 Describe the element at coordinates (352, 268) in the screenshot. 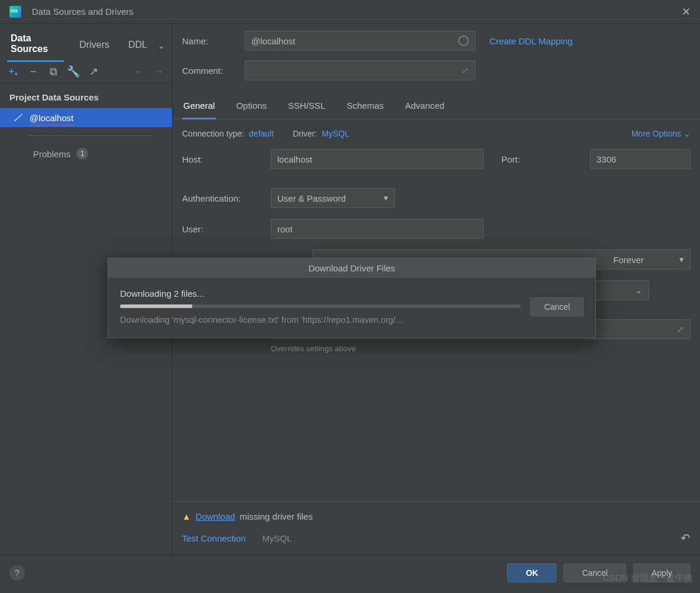

I see `modal-title: Download Driver Files` at that location.